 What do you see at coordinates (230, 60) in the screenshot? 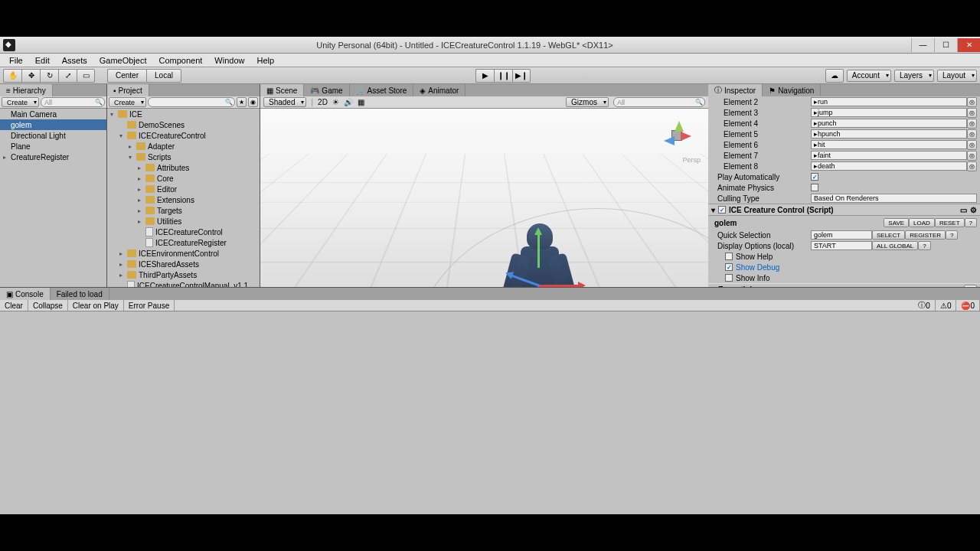
I see `menu-window: Window` at bounding box center [230, 60].